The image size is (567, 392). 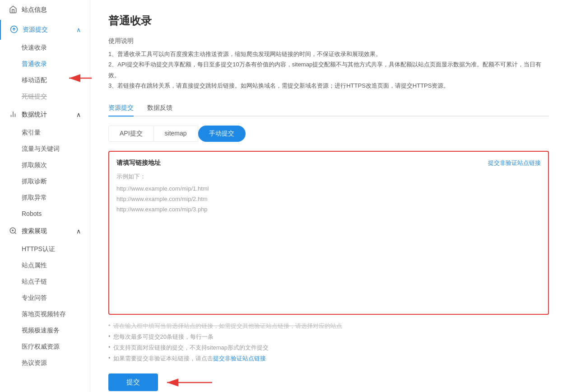 I want to click on tip-text-4: 如果需要提交非验证本站链接，请点击提交非验证站点链接, so click(x=190, y=359).